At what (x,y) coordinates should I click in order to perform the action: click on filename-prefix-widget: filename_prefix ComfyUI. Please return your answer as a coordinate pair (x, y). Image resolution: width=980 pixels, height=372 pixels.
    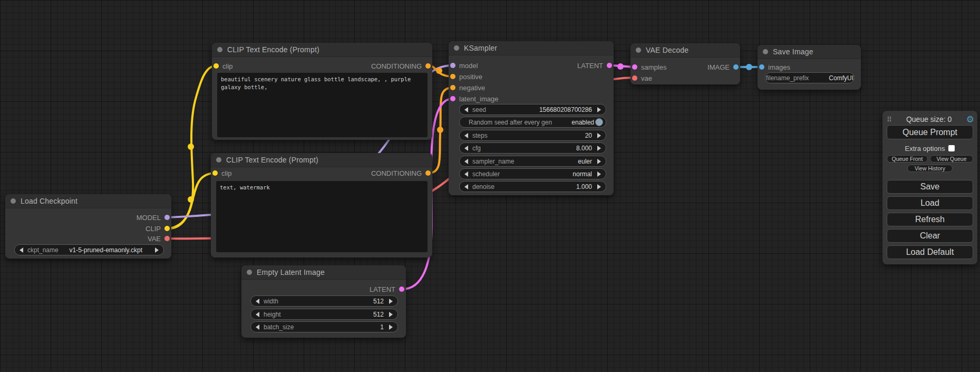
    Looking at the image, I should click on (810, 78).